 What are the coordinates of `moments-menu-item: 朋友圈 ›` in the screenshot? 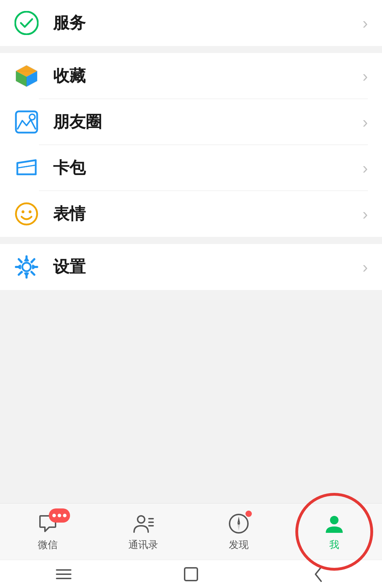 It's located at (191, 122).